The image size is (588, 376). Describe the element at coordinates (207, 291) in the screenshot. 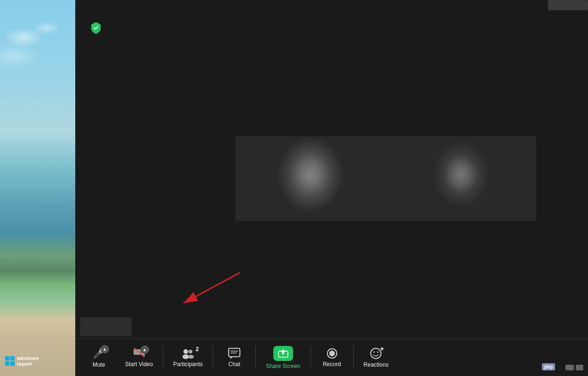

I see `red-arrow-annotation` at that location.